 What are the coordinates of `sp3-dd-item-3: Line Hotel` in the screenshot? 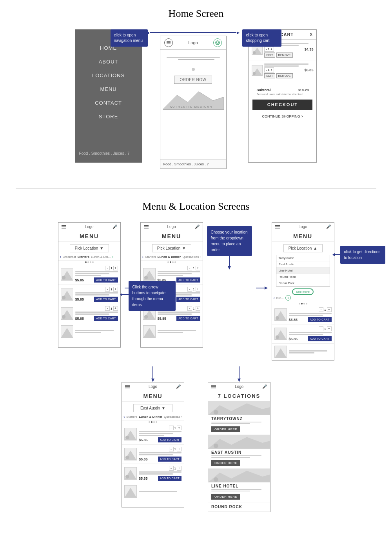 It's located at (303, 271).